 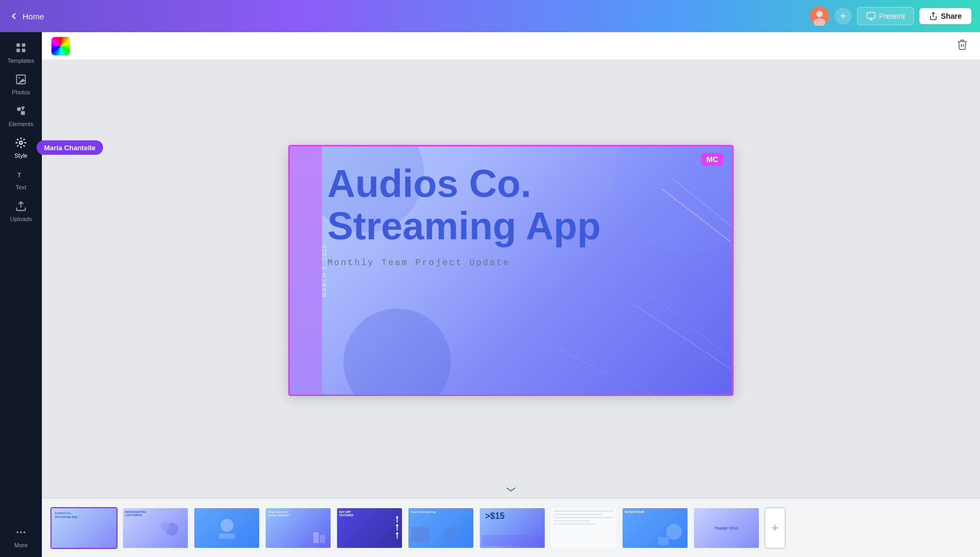 What do you see at coordinates (892, 16) in the screenshot?
I see `present-label: Present` at bounding box center [892, 16].